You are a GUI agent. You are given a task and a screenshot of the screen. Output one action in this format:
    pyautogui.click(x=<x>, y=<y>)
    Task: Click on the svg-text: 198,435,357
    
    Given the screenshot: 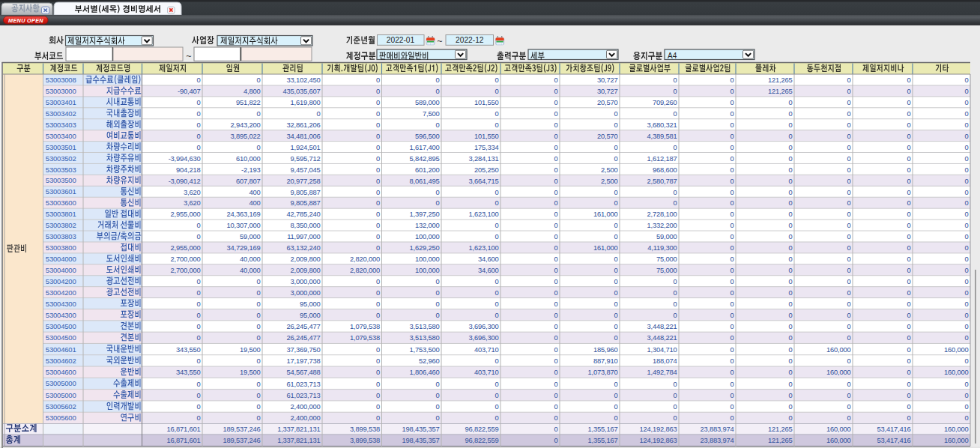 What is the action you would take?
    pyautogui.click(x=421, y=429)
    